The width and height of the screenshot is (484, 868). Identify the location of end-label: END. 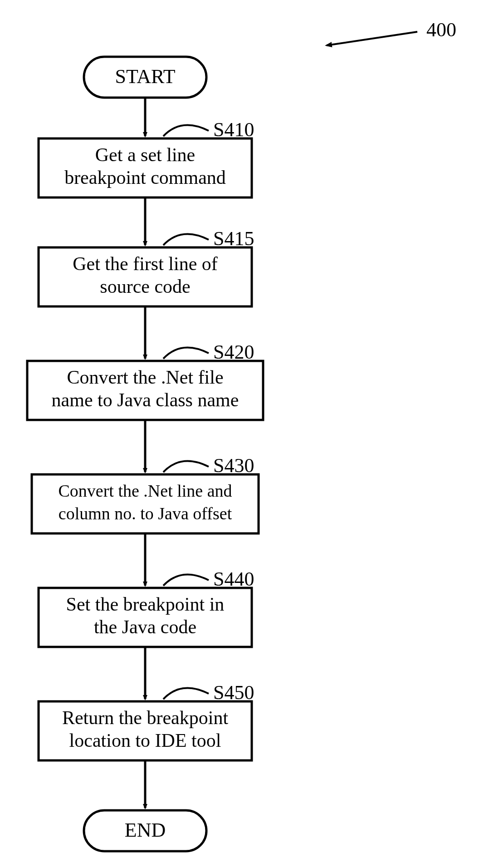
(145, 830).